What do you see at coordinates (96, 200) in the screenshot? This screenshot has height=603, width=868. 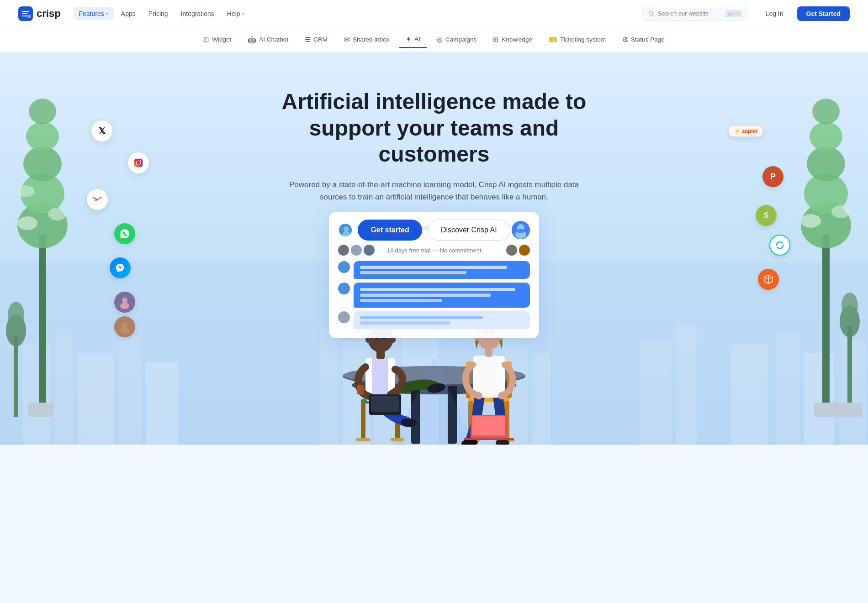 I see `svg-text: M` at bounding box center [96, 200].